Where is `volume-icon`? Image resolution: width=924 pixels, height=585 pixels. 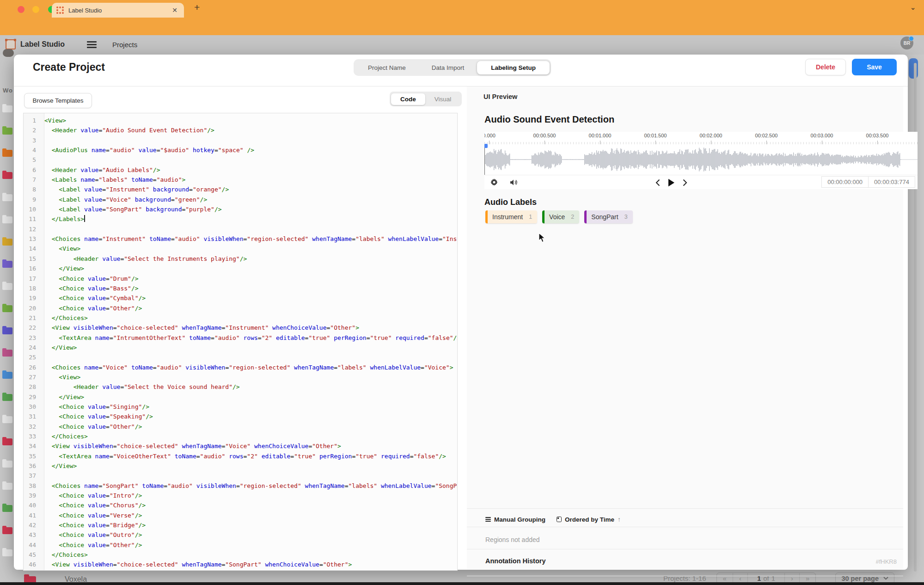 volume-icon is located at coordinates (514, 182).